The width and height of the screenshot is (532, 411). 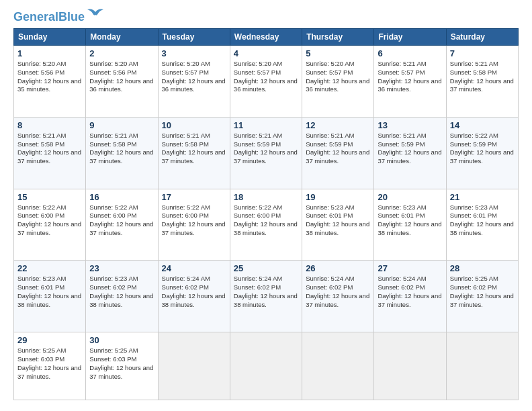 What do you see at coordinates (71, 17) in the screenshot?
I see `logo-blue: Blue` at bounding box center [71, 17].